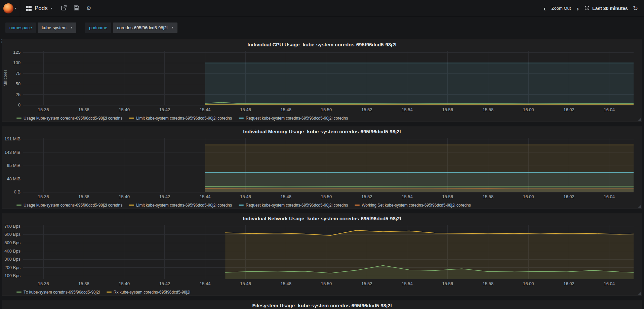 This screenshot has height=309, width=644. What do you see at coordinates (561, 8) in the screenshot?
I see `zoom-out-label: Zoom Out` at bounding box center [561, 8].